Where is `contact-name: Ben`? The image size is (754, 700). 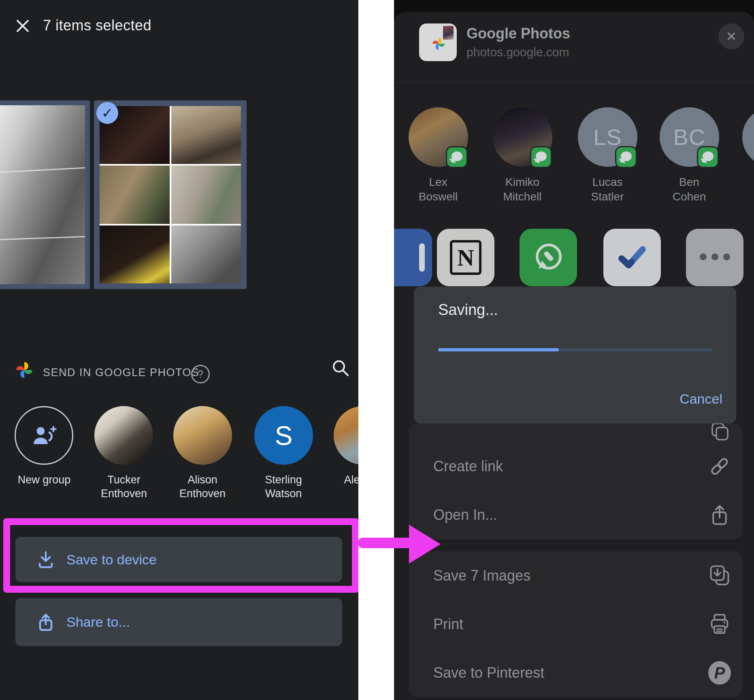 contact-name: Ben is located at coordinates (689, 182).